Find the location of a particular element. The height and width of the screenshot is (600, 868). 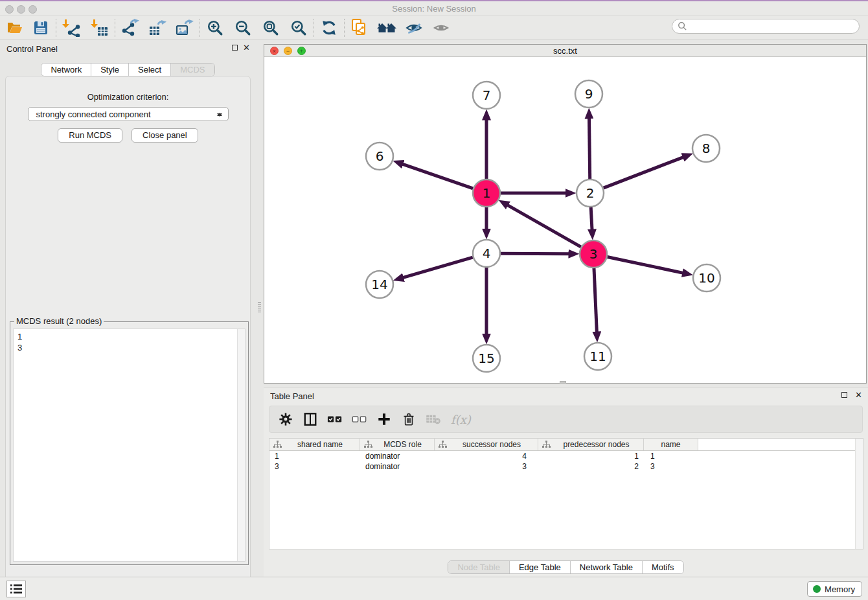

save-session-icon is located at coordinates (41, 28).